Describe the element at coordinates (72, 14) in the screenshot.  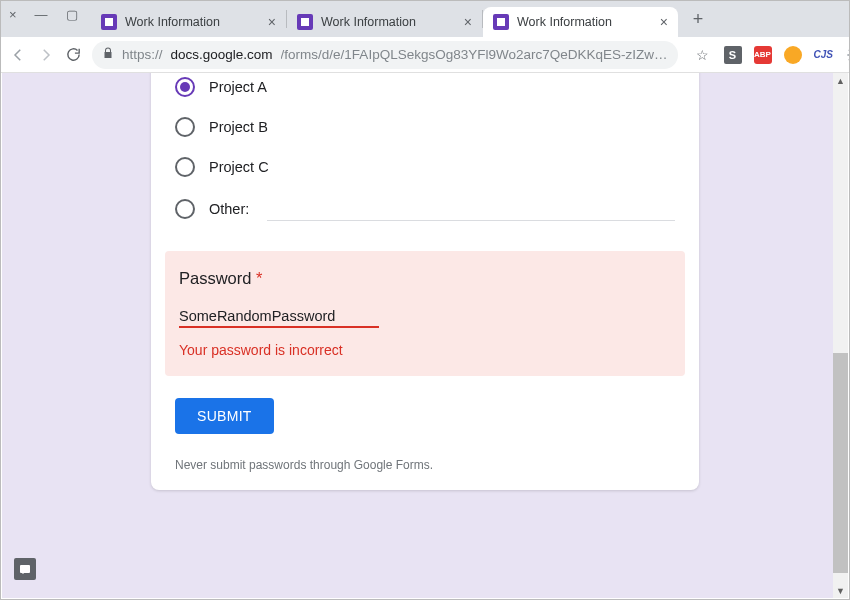
I see `window-maximize-icon: ▢` at that location.